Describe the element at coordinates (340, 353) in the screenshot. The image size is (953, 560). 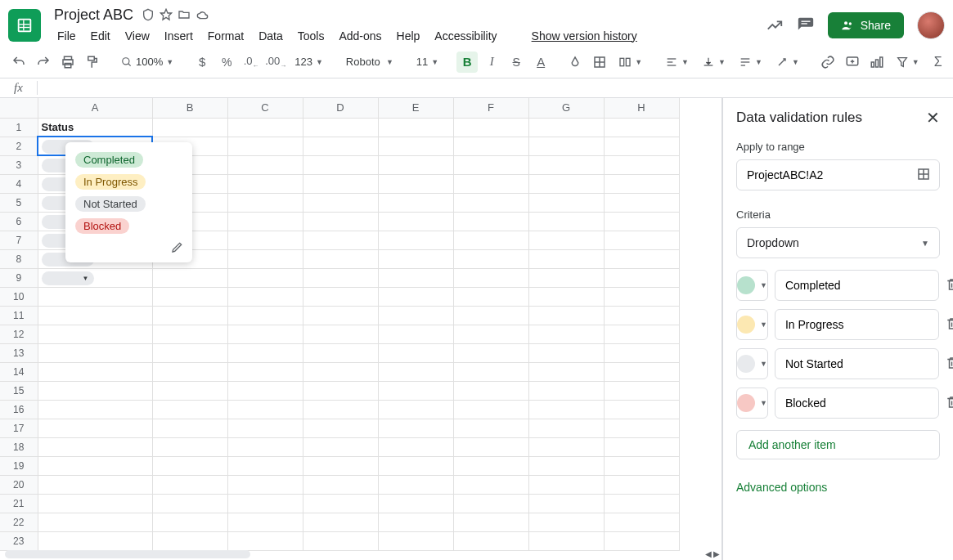
I see `cell-D13` at that location.